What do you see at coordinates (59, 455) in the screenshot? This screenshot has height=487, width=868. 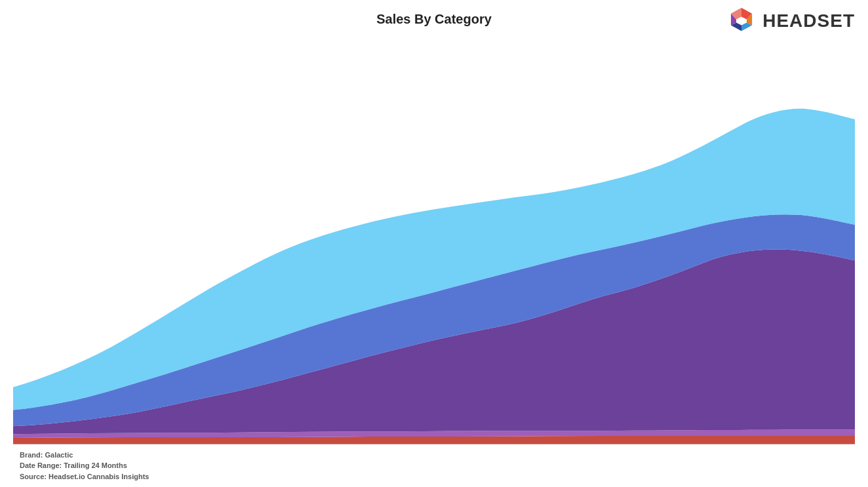 I see `footer-brand-value: Galactic` at bounding box center [59, 455].